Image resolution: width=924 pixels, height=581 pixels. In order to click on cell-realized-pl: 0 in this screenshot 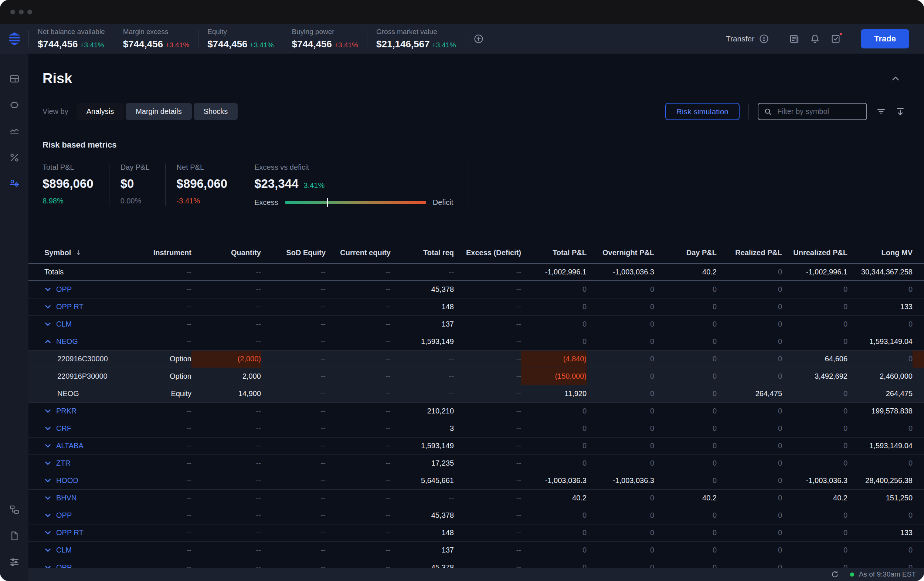, I will do `click(749, 481)`.